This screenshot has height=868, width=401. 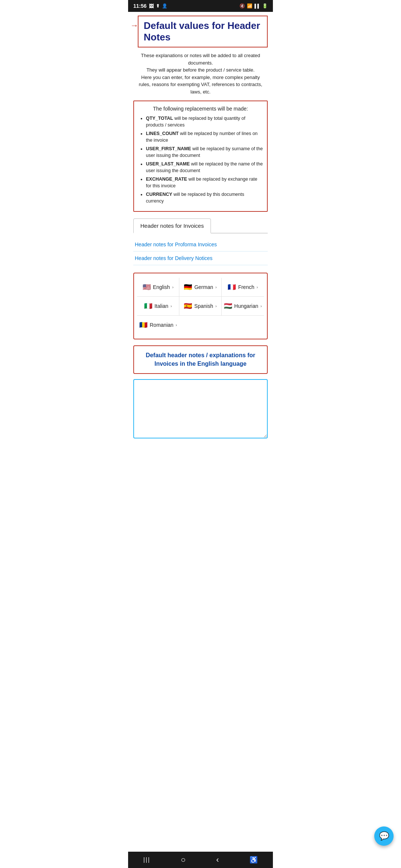 What do you see at coordinates (150, 6) in the screenshot?
I see `status-left: 11:56 🖼 ⬆ 👤` at bounding box center [150, 6].